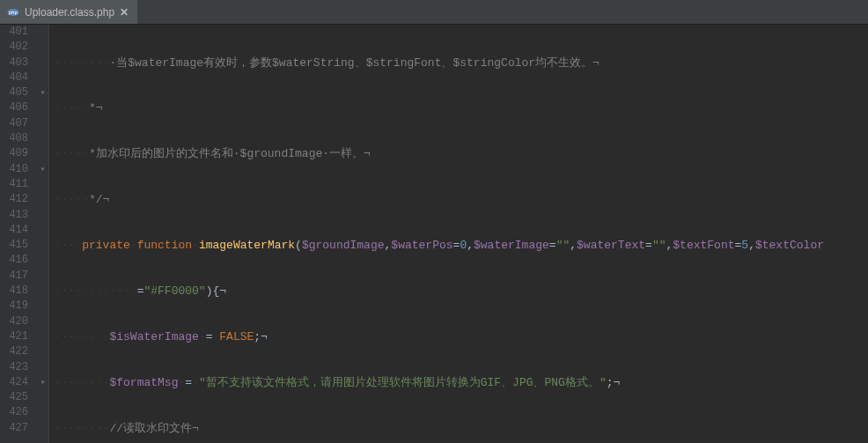 This screenshot has height=443, width=868. What do you see at coordinates (43, 234) in the screenshot?
I see `fold-gutter: ▾▾▾` at bounding box center [43, 234].